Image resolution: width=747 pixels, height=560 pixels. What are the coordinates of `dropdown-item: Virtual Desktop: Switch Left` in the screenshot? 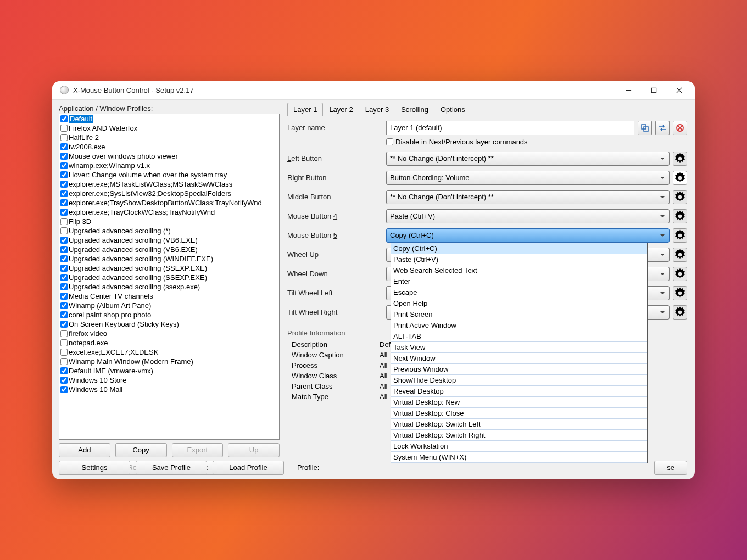 It's located at (519, 424).